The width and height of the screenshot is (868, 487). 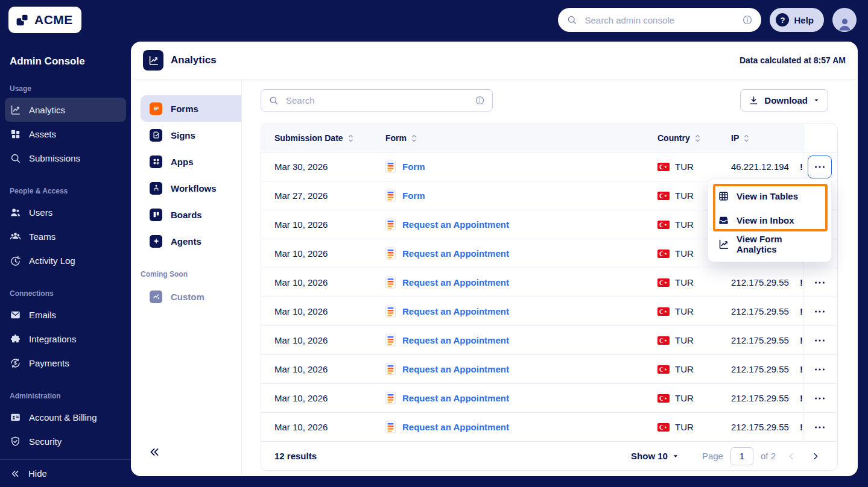 What do you see at coordinates (65, 417) in the screenshot?
I see `sidebar-item-account-billing: Account & Billing` at bounding box center [65, 417].